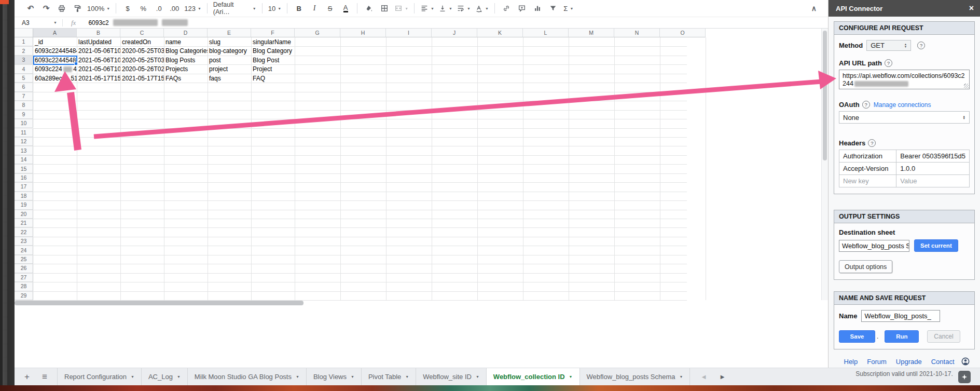 The image size is (980, 391). Describe the element at coordinates (943, 336) in the screenshot. I see `cancel-button: Cancel` at that location.